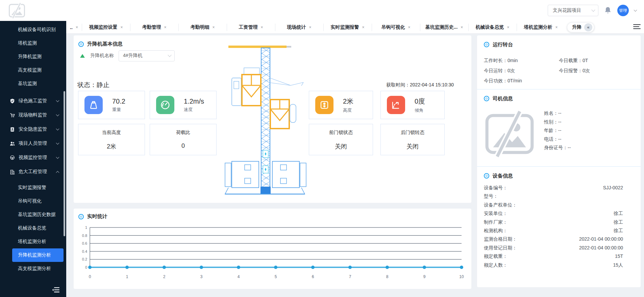 The image size is (644, 297). What do you see at coordinates (572, 10) in the screenshot?
I see `project-selector-value: 文兴花园项目` at bounding box center [572, 10].